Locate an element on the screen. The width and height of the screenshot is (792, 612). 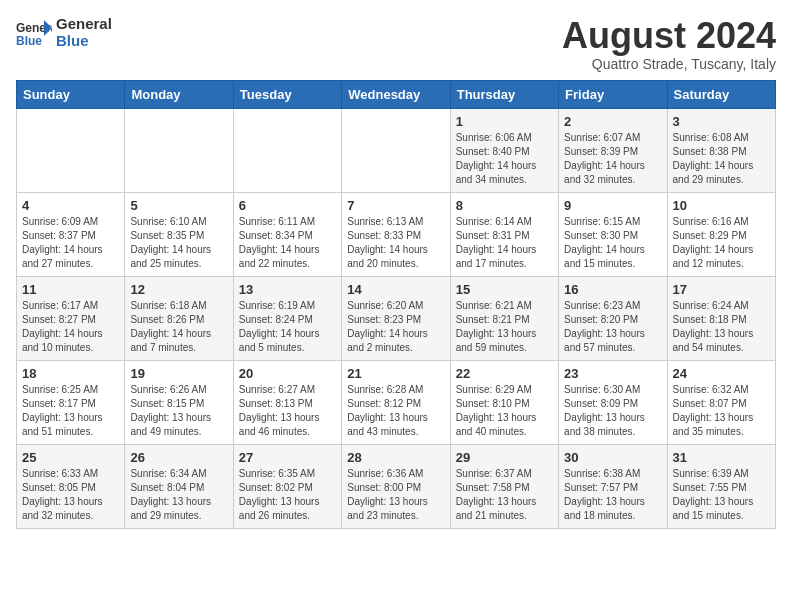
day-info: Sunrise: 6:09 AM Sunset: 8:37 PM Dayligh… is located at coordinates (70, 243).